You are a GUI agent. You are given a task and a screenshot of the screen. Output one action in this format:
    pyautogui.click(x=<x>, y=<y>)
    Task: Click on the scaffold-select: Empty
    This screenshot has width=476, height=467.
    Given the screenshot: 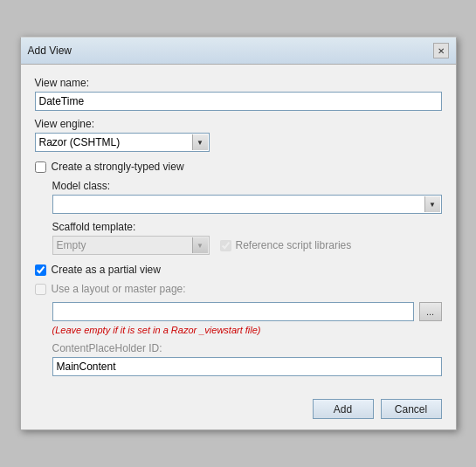 What is the action you would take?
    pyautogui.click(x=131, y=245)
    